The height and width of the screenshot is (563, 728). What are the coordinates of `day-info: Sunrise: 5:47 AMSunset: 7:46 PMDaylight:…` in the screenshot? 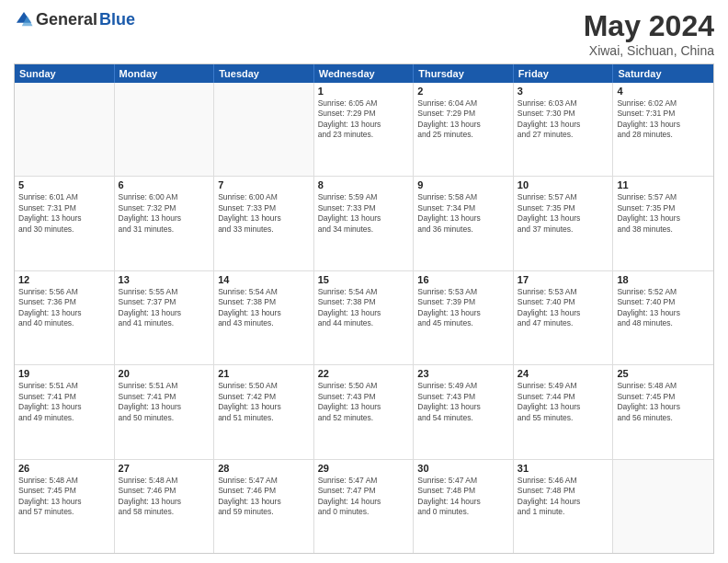 It's located at (264, 497).